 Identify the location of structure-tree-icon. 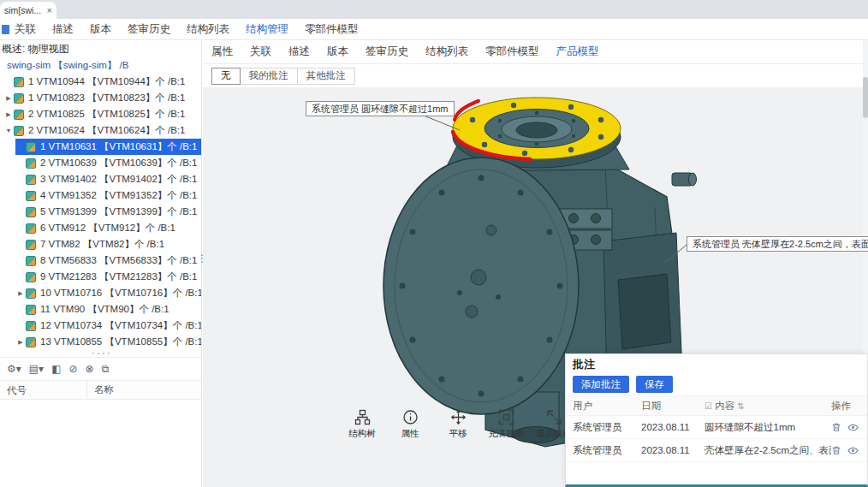
(363, 418).